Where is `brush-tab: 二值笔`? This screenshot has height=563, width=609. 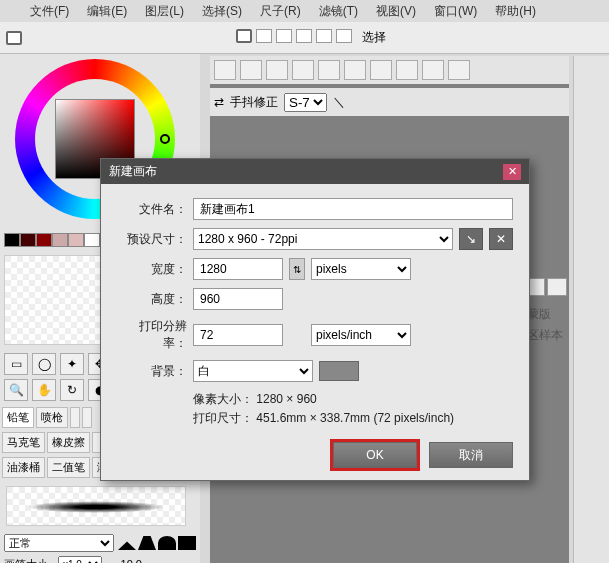
brush-tab: 二值笔 is located at coordinates (68, 468).